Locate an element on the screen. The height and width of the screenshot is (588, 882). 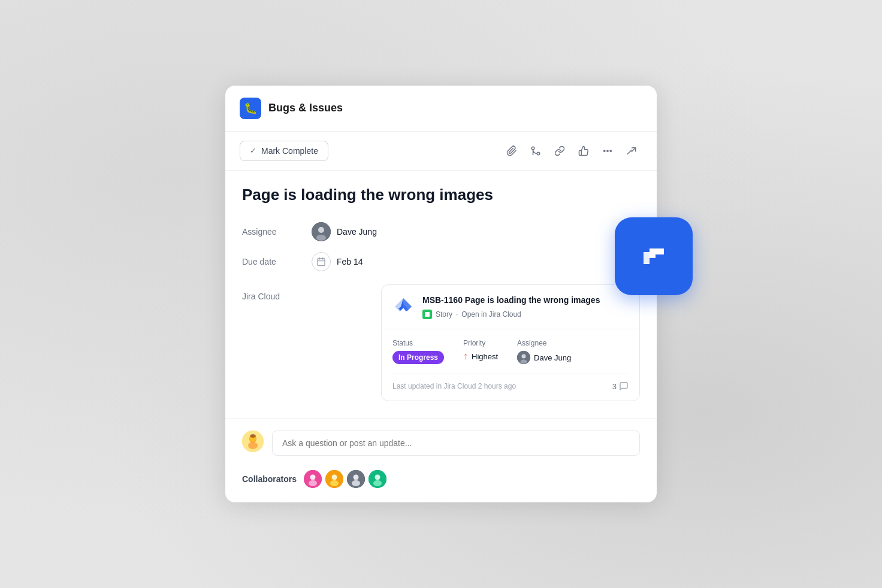
more-button is located at coordinates (608, 151).